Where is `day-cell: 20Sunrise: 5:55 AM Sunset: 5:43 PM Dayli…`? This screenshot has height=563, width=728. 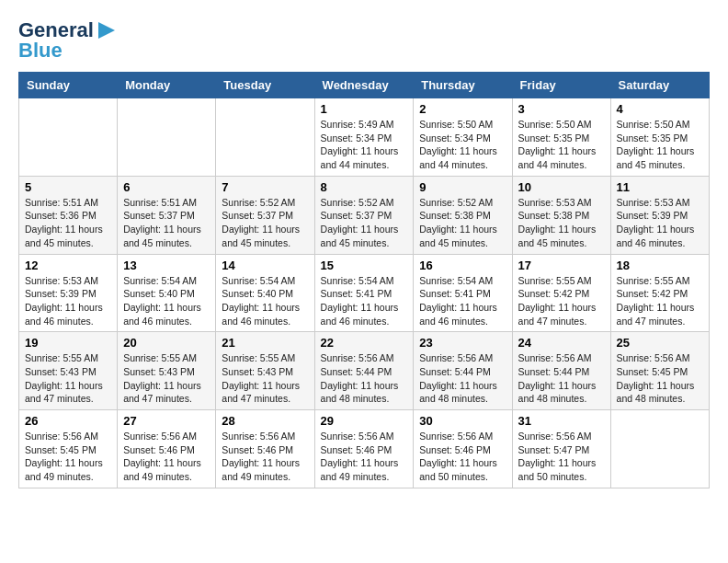
day-cell: 20Sunrise: 5:55 AM Sunset: 5:43 PM Dayli… is located at coordinates (167, 372).